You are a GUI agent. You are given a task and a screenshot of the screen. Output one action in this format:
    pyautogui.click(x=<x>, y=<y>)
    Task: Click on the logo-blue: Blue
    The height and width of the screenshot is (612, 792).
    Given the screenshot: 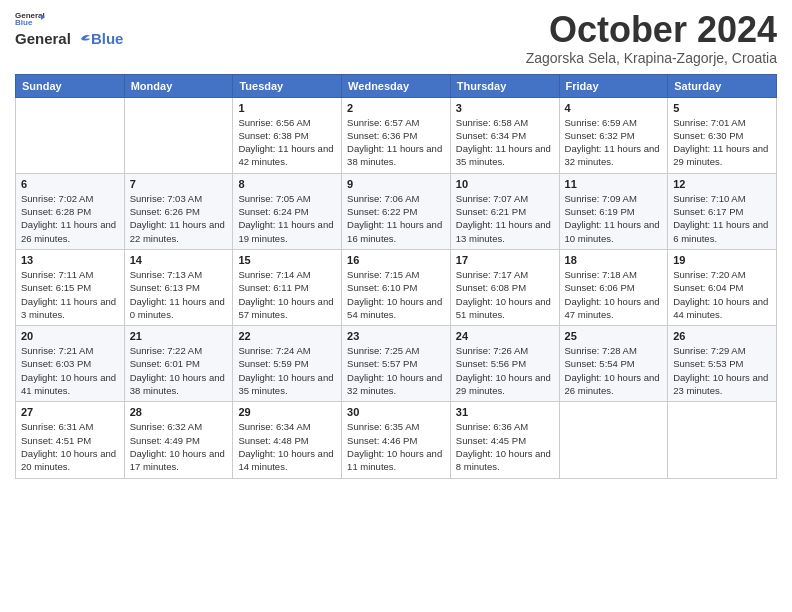 What is the action you would take?
    pyautogui.click(x=108, y=38)
    